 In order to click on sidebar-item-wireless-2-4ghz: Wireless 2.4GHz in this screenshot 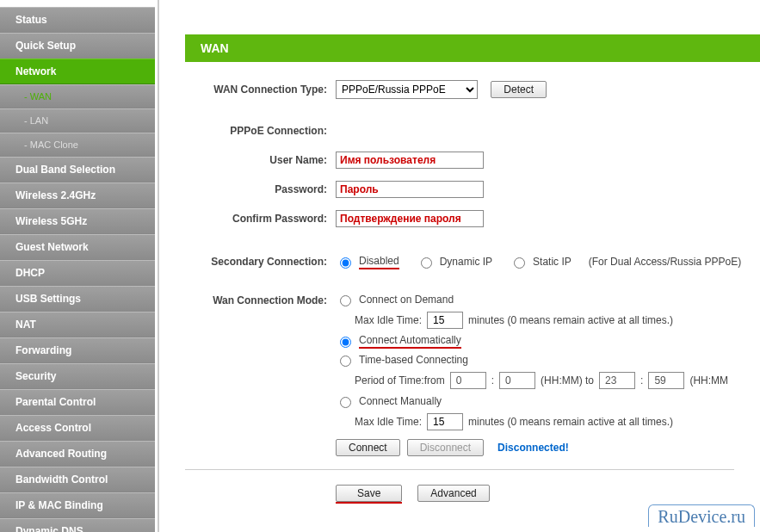, I will do `click(77, 195)`.